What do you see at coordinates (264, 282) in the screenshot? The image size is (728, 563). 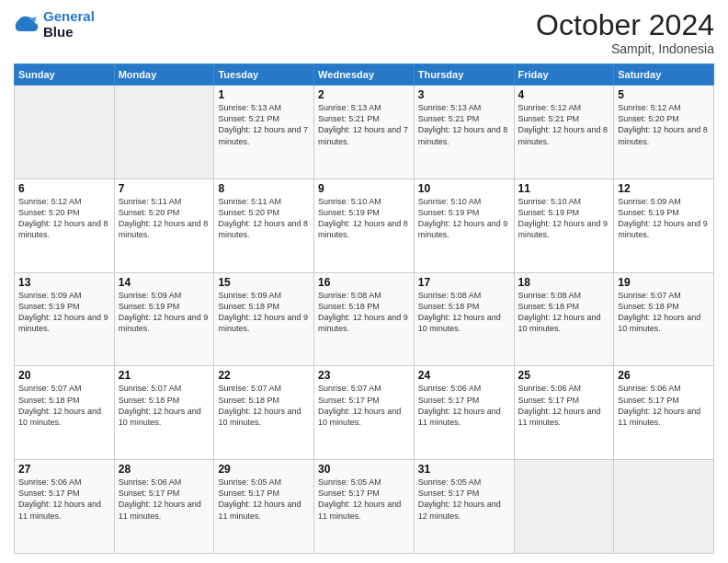 I see `day-number: 15` at bounding box center [264, 282].